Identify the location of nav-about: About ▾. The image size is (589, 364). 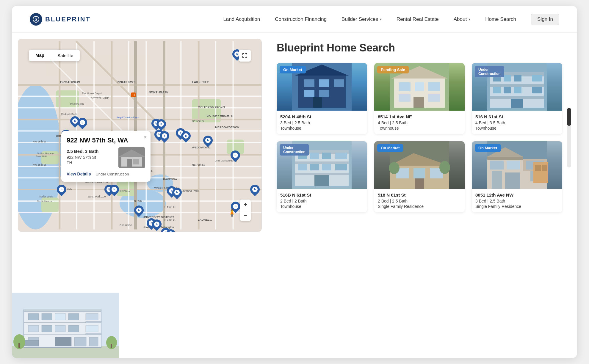
(462, 19).